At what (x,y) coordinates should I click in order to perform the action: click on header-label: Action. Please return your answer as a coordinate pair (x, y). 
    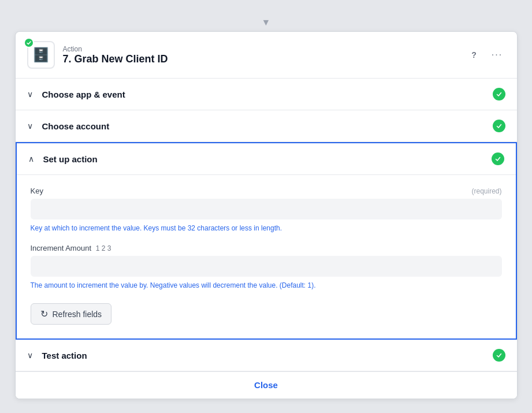
    Looking at the image, I should click on (261, 49).